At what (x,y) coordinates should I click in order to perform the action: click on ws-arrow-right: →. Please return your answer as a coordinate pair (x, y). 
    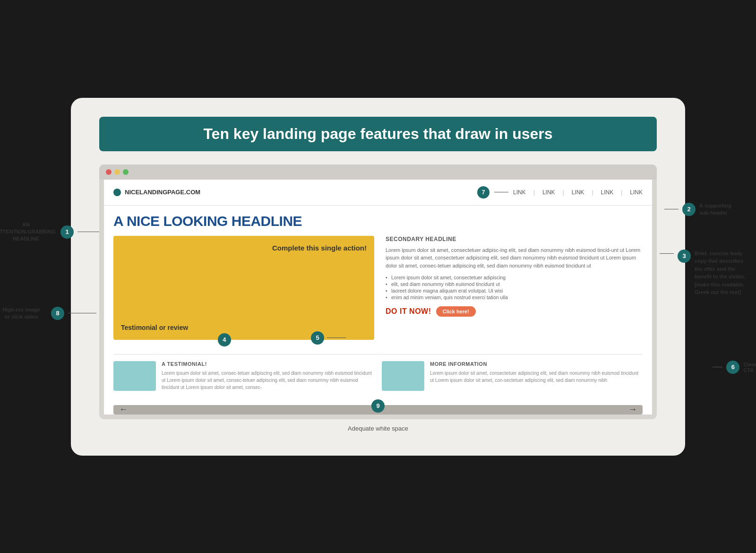
    Looking at the image, I should click on (633, 409).